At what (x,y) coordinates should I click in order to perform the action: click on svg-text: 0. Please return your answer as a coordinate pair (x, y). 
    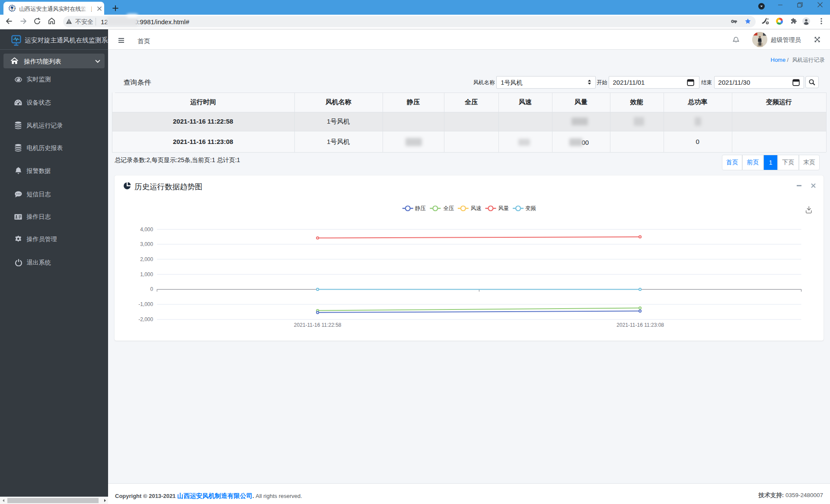
    Looking at the image, I should click on (151, 290).